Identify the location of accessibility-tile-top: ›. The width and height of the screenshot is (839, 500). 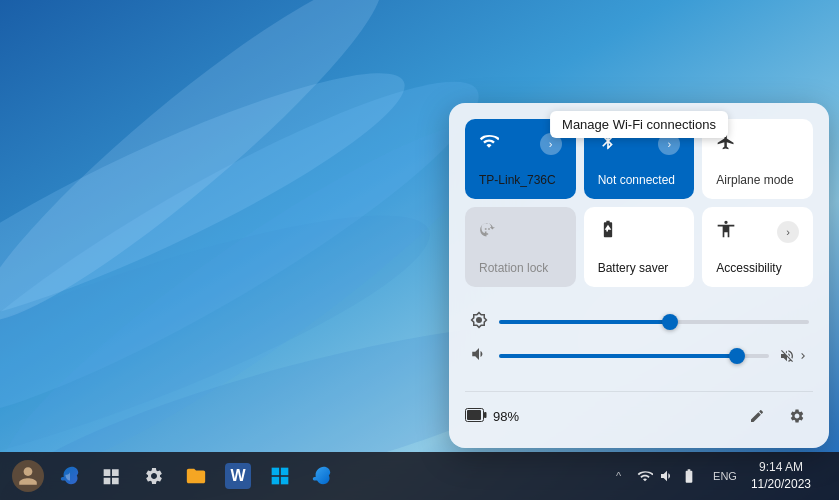
(758, 232).